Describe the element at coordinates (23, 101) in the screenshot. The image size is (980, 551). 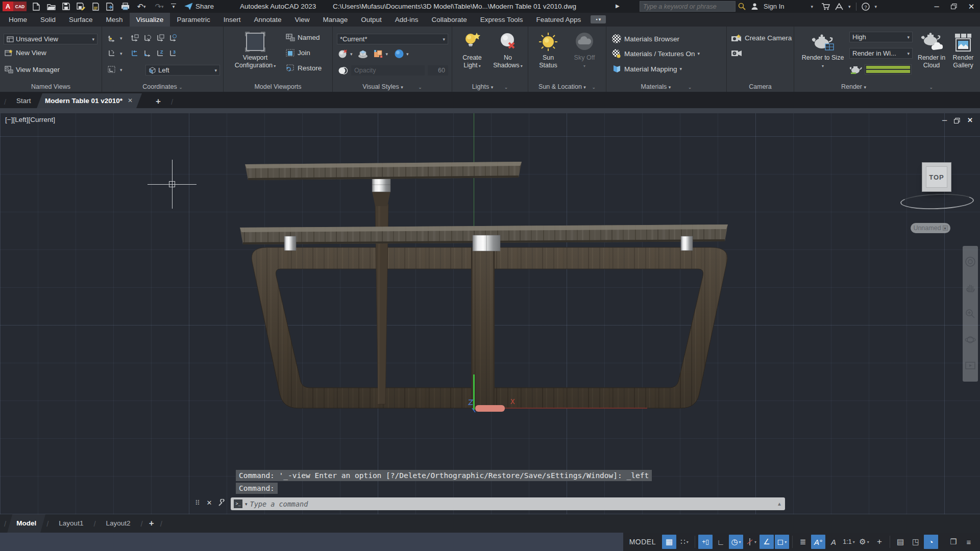
I see `tab-start: Start` at that location.